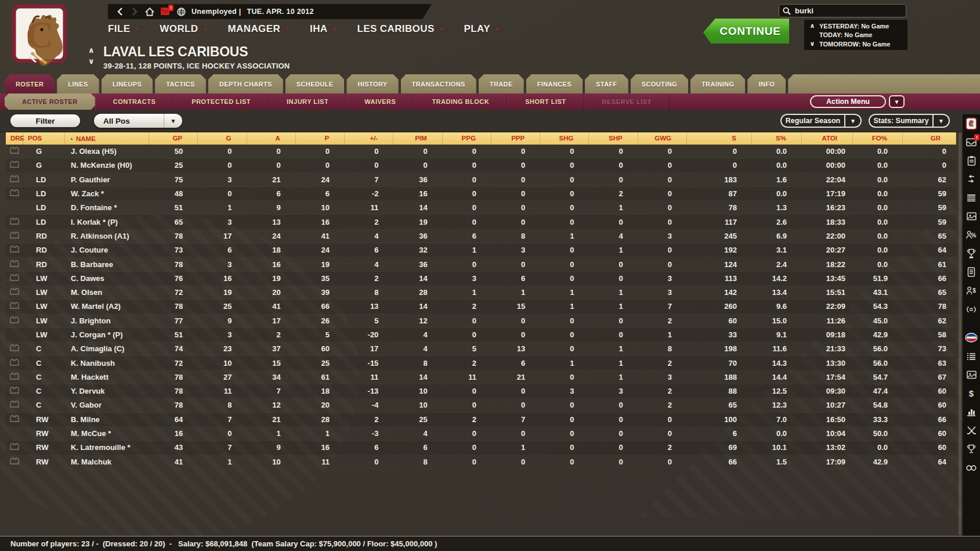 The width and height of the screenshot is (980, 551). Describe the element at coordinates (821, 121) in the screenshot. I see `season-filter-dropdown: Regular Season ▼` at that location.